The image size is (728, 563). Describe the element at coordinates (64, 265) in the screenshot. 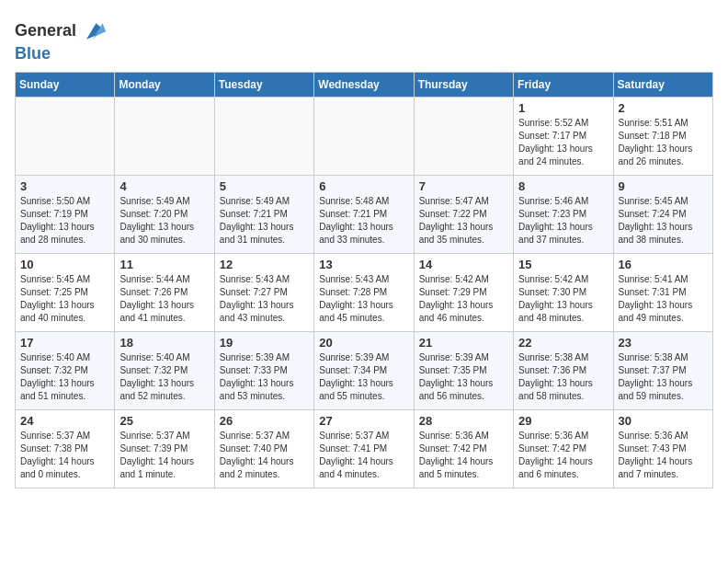

I see `day-number: 10` at that location.